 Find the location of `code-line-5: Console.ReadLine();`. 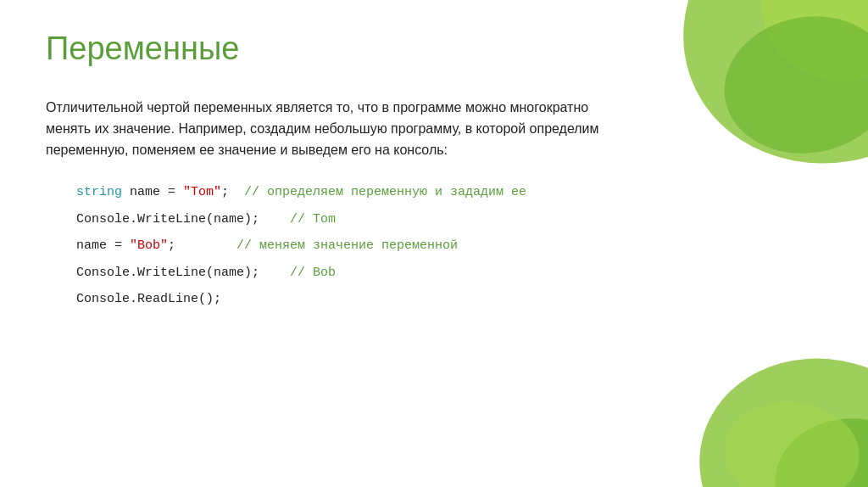

code-line-5: Console.ReadLine(); is located at coordinates (449, 299).